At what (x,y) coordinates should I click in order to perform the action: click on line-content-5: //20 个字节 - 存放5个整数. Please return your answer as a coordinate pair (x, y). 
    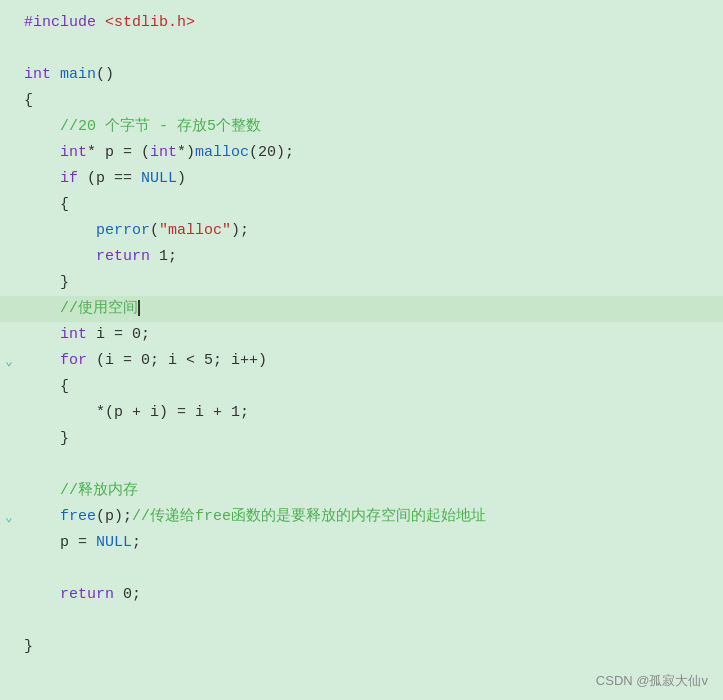
    Looking at the image, I should click on (370, 127).